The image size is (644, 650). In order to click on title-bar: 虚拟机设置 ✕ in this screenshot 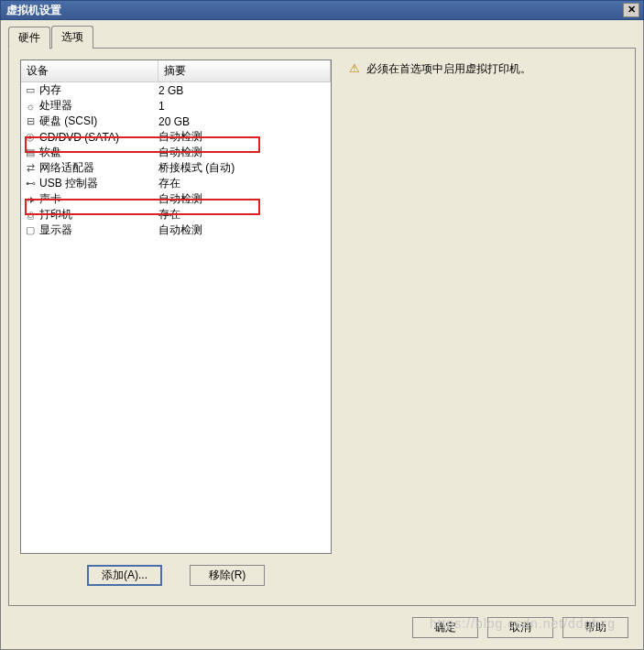, I will do `click(322, 10)`.